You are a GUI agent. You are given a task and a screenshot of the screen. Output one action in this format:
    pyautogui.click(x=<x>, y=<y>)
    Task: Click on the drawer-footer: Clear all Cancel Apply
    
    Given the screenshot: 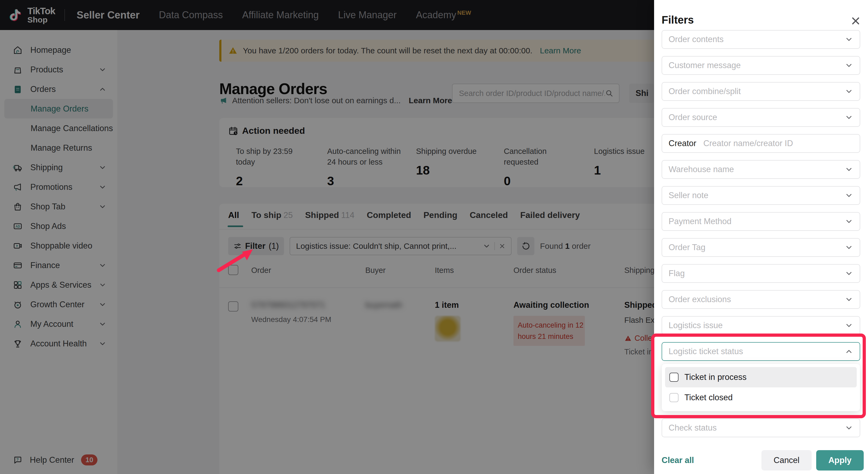 What is the action you would take?
    pyautogui.click(x=763, y=461)
    